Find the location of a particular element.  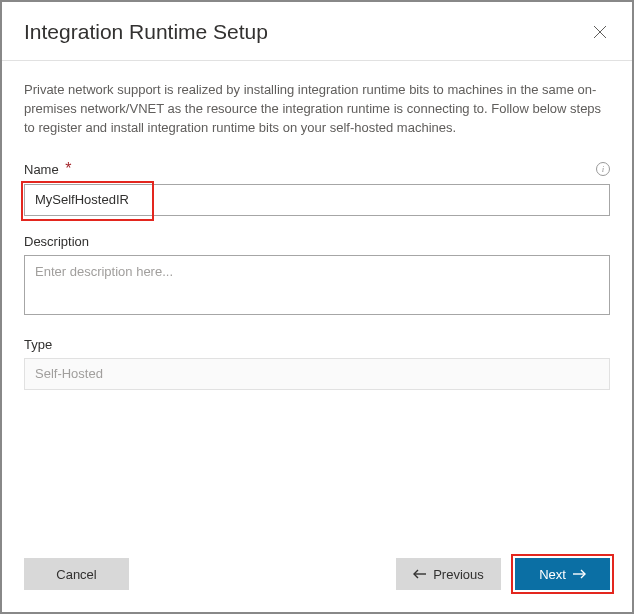

close-icon is located at coordinates (600, 32).